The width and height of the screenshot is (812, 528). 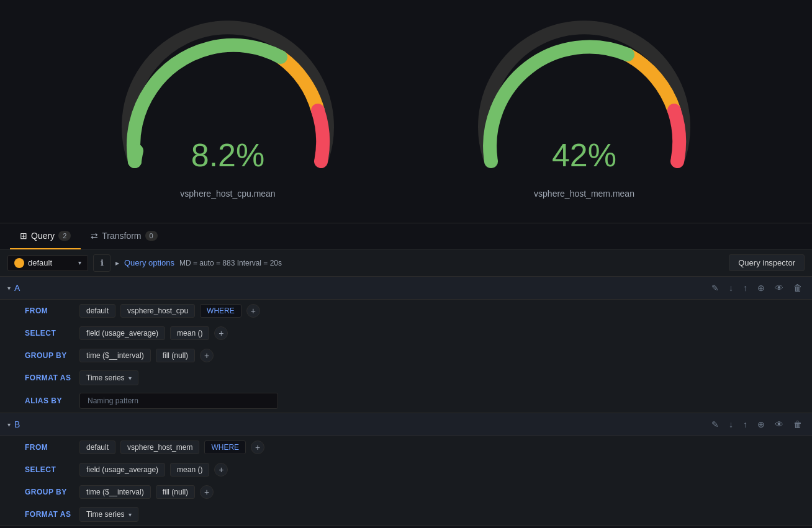 I want to click on group-fill-a: fill (null), so click(x=175, y=356).